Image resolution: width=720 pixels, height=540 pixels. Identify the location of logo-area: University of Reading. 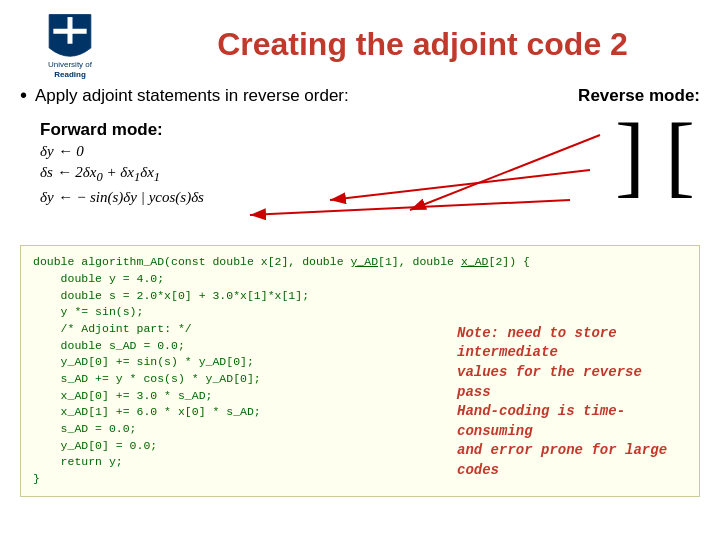
(70, 44).